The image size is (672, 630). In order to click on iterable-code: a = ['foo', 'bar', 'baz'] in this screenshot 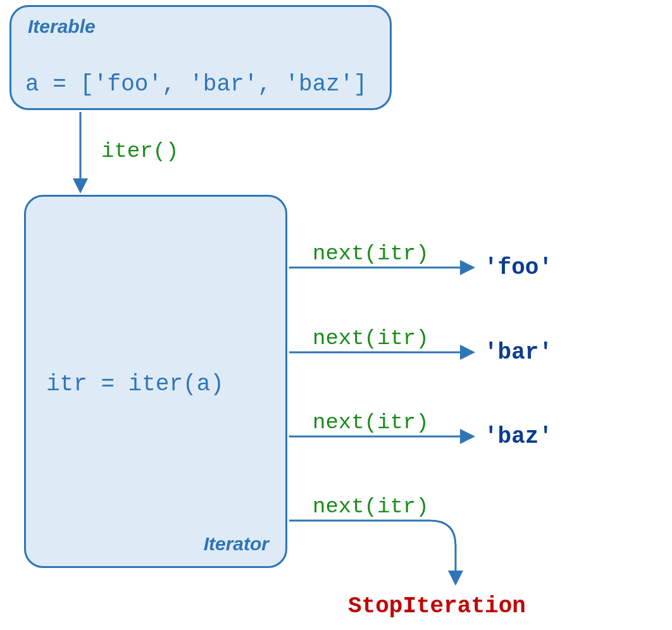, I will do `click(196, 85)`.